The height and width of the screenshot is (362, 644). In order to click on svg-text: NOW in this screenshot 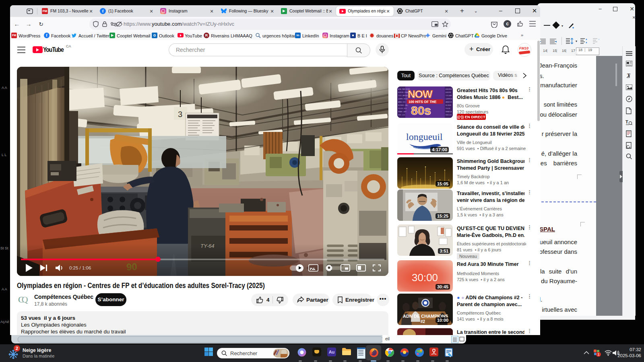, I will do `click(420, 94)`.